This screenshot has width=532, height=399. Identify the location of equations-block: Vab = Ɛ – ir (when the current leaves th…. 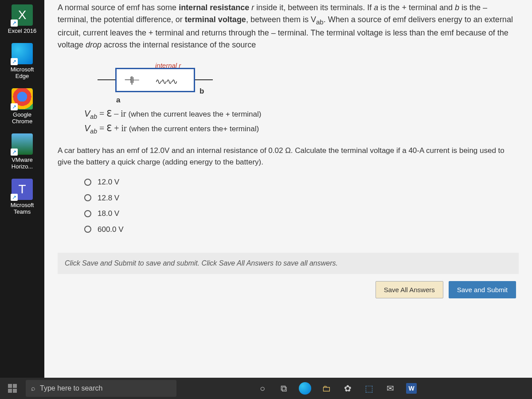
(301, 121).